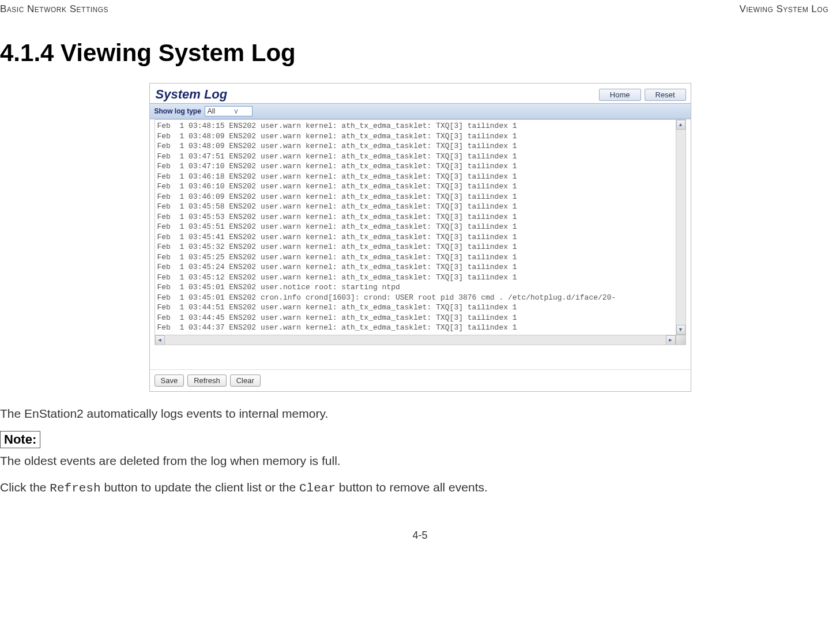  I want to click on header-left: Basic Network Settings, so click(54, 9).